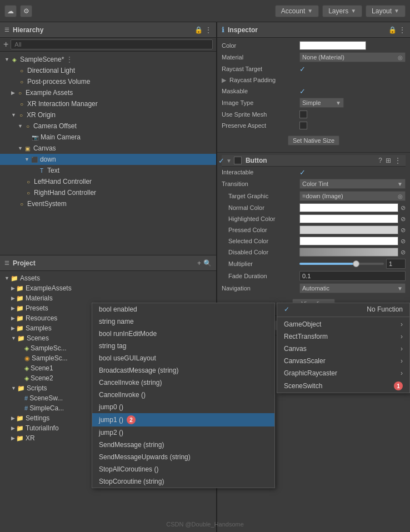 Image resolution: width=410 pixels, height=532 pixels. What do you see at coordinates (183, 309) in the screenshot?
I see `ctx-bool-enabled: bool enabled` at bounding box center [183, 309].